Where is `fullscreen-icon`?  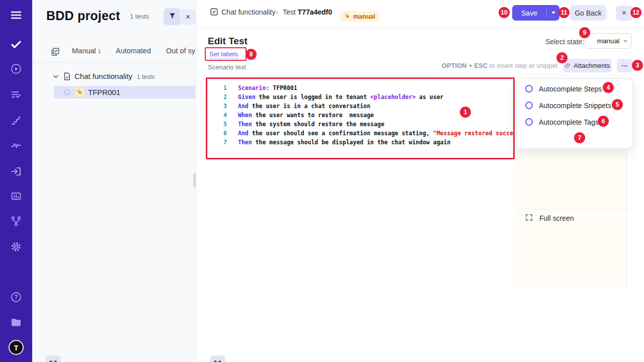 fullscreen-icon is located at coordinates (529, 218).